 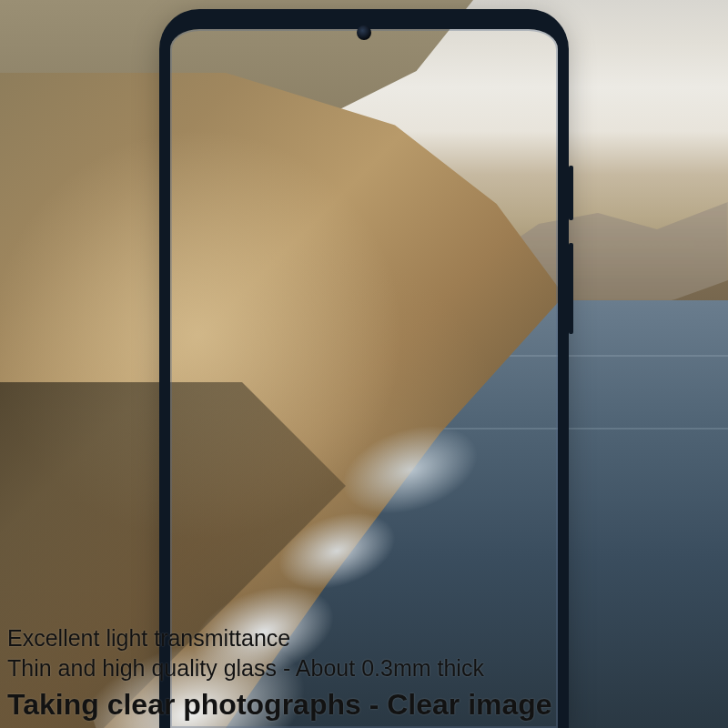 What do you see at coordinates (364, 639) in the screenshot?
I see `caption-line-1: Excellent light transmittance` at bounding box center [364, 639].